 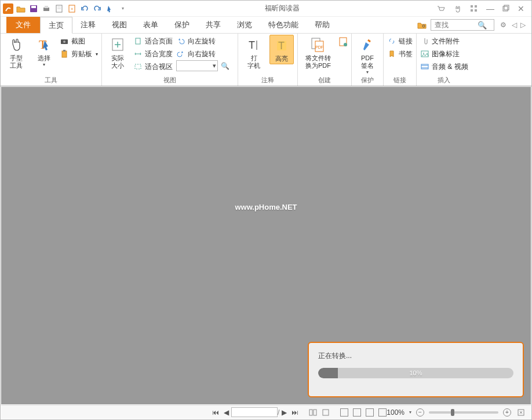 I want to click on convert-to-pdf-button: PDF 将文件转 换为PDF, so click(x=318, y=53).